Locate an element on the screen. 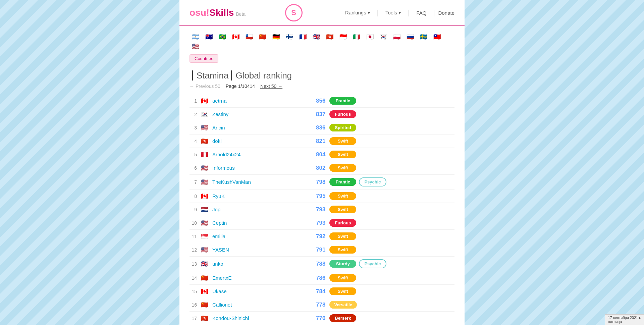 This screenshot has height=325, width=644. logo-beta: Beta is located at coordinates (241, 14).